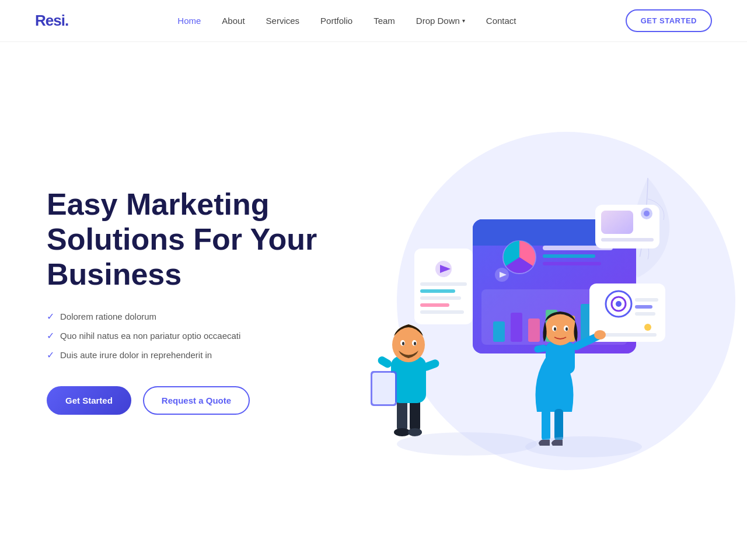 The image size is (747, 560). I want to click on chevron-down-icon: ▾, so click(463, 21).